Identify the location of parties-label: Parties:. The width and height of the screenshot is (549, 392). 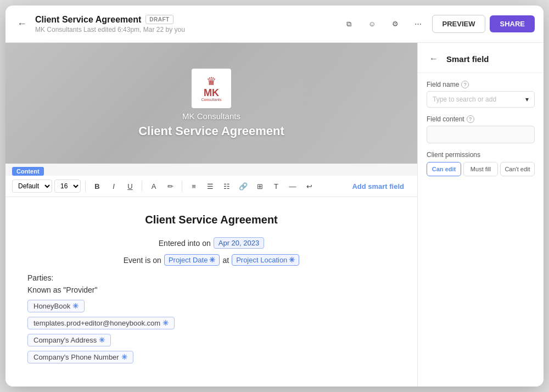
(211, 278).